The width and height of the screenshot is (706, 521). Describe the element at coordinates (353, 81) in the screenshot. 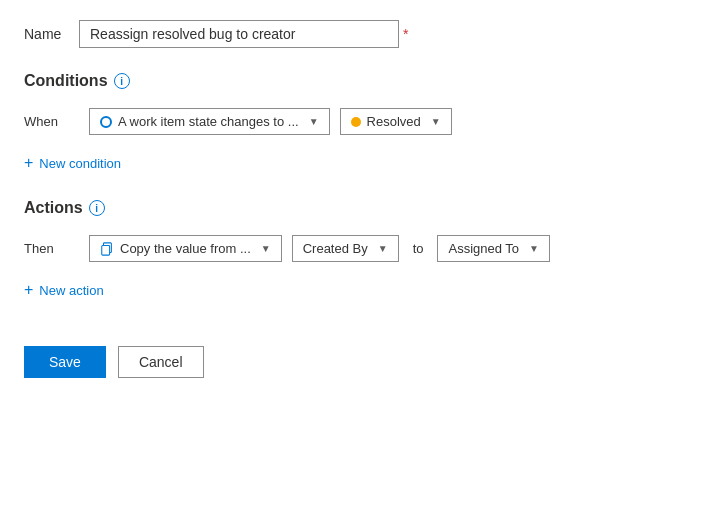

I see `conditions-header: Conditions i` at that location.